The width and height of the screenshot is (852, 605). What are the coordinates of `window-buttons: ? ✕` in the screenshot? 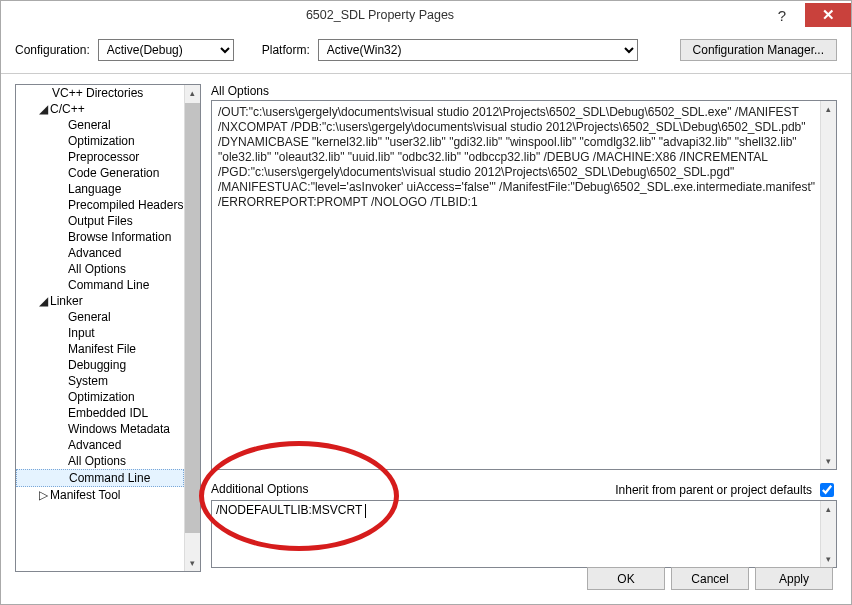 It's located at (805, 15).